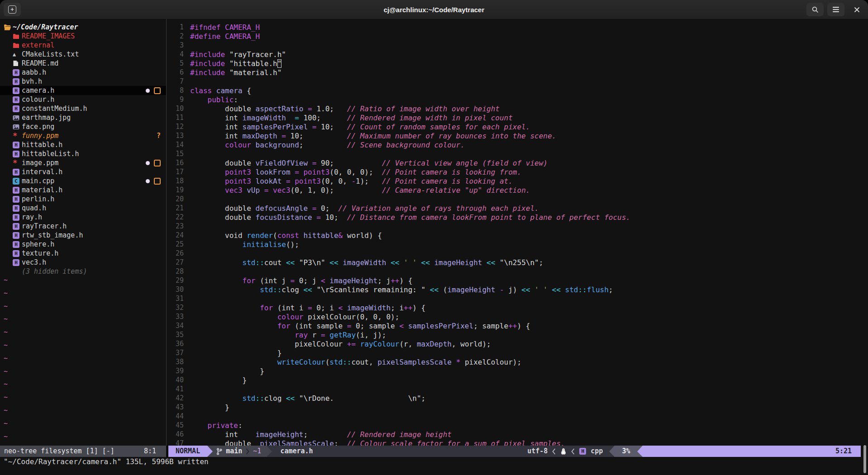  I want to click on modified-dot-icon, so click(148, 163).